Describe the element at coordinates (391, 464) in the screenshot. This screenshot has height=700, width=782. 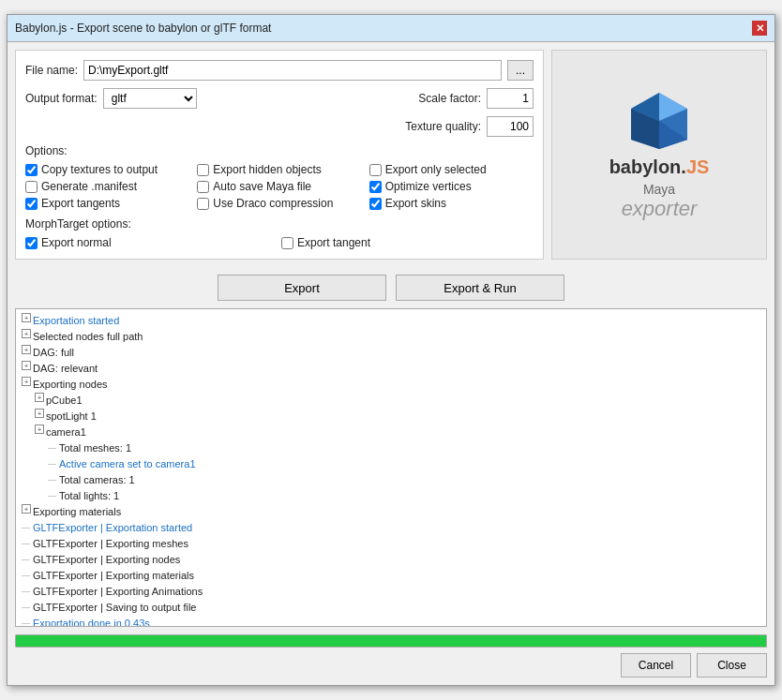
I see `log-item: —Active camera set to camera1` at that location.